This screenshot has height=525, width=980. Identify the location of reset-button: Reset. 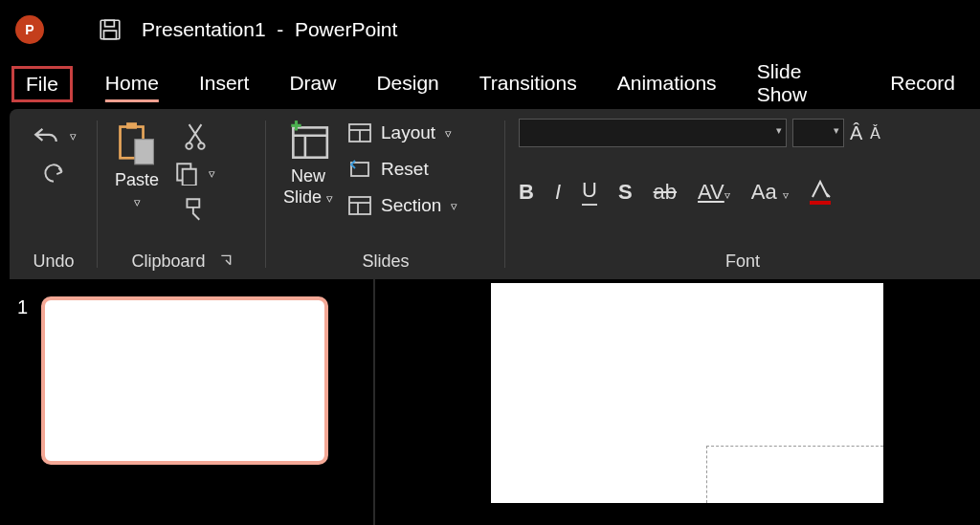
(389, 169).